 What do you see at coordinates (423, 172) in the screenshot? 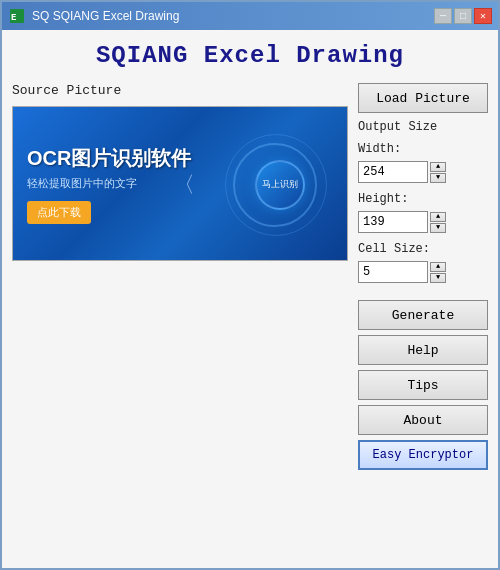
I see `width-spinner: ▲ ▼` at bounding box center [423, 172].